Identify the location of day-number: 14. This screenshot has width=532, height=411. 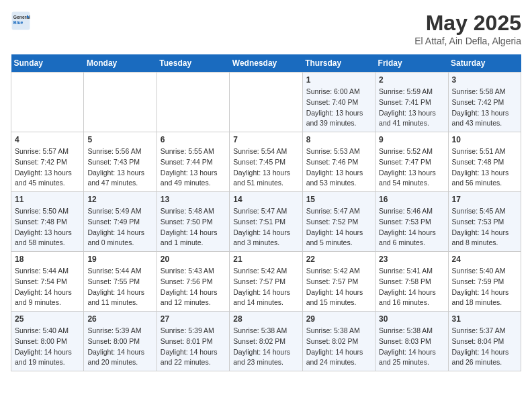
(266, 199).